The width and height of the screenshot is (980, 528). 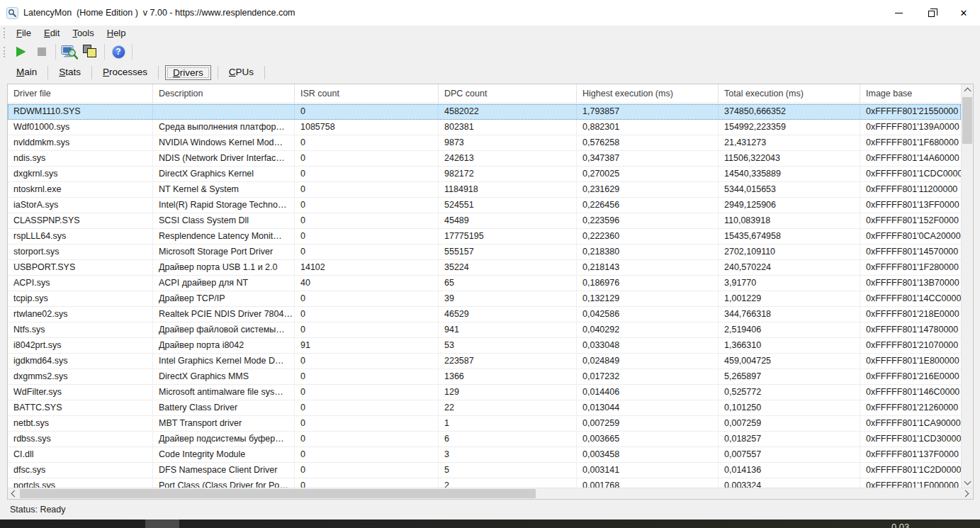 I want to click on table-cell: 2702,109110, so click(x=789, y=252).